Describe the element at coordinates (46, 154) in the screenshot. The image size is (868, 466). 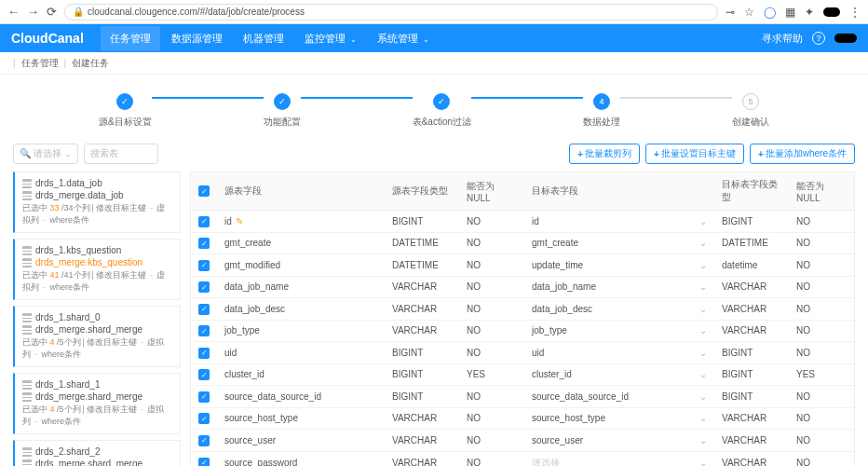
I see `filter-select: 🔍 请选择⌄` at that location.